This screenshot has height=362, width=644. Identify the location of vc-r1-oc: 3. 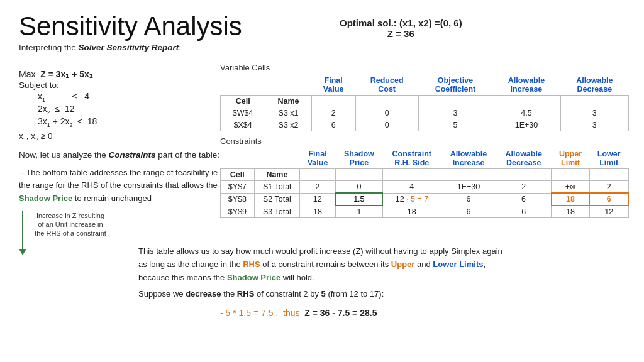
(455, 113).